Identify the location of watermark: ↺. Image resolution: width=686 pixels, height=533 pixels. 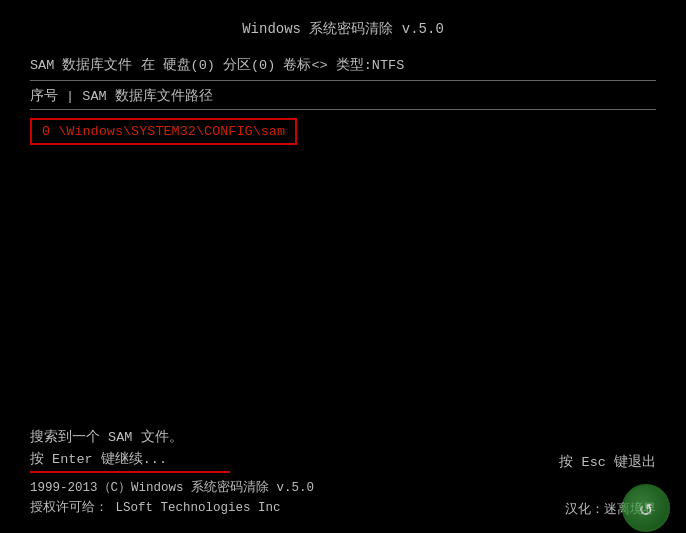
(646, 508).